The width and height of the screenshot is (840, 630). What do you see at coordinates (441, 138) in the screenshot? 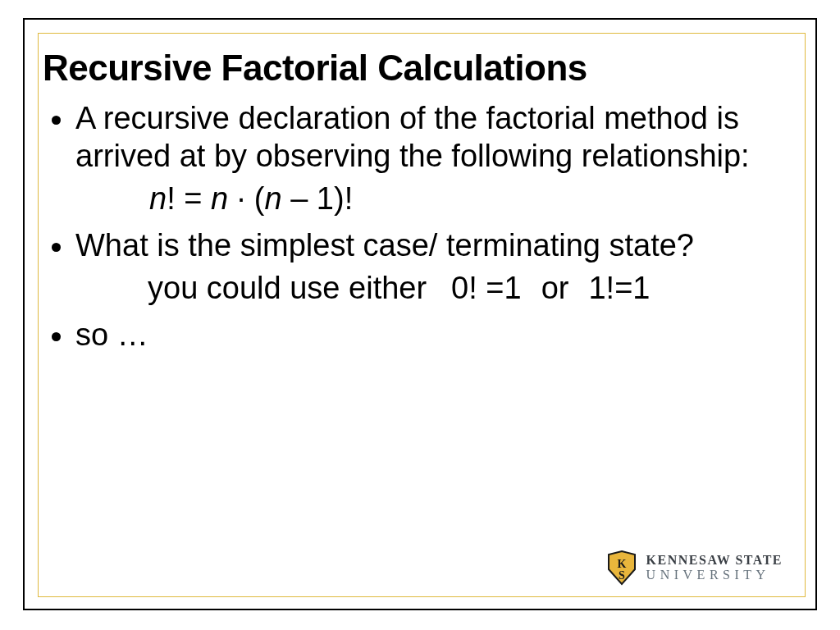
I see `bullet-1: A recursive declaration of the factorial…` at bounding box center [441, 138].